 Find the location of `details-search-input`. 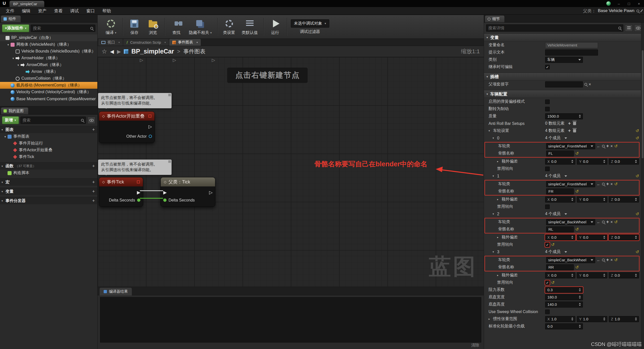

details-search-input is located at coordinates (552, 28).